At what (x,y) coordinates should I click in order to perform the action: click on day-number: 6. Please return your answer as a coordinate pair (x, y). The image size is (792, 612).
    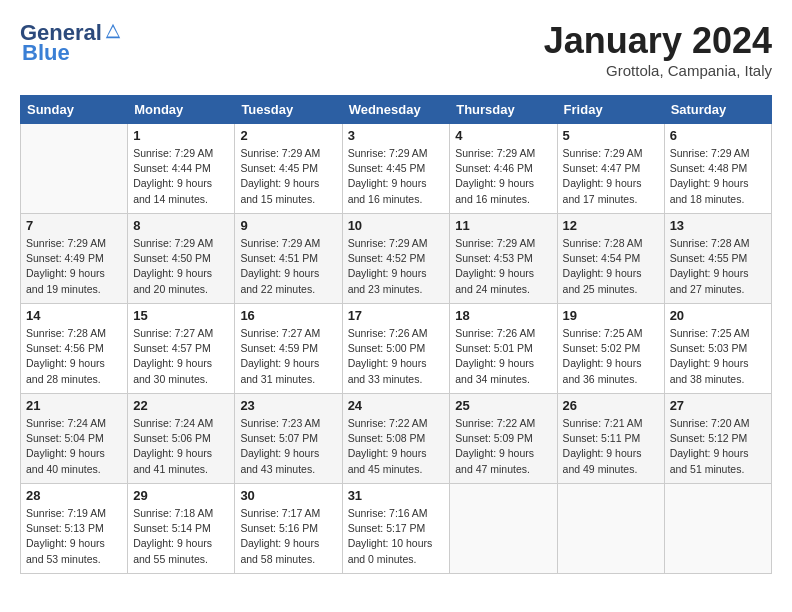
    Looking at the image, I should click on (718, 136).